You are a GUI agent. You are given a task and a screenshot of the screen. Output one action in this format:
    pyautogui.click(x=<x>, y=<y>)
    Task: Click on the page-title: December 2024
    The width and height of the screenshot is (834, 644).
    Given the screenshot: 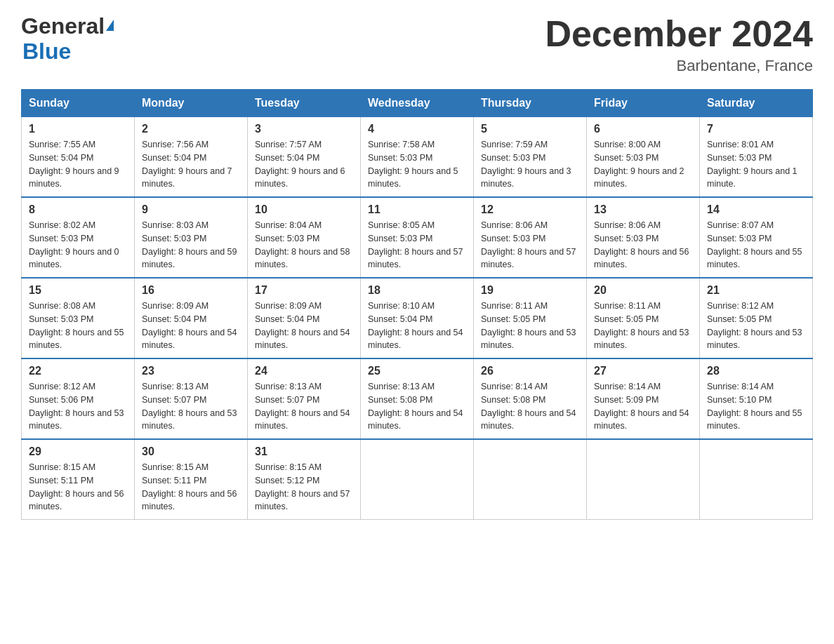 What is the action you would take?
    pyautogui.click(x=679, y=34)
    